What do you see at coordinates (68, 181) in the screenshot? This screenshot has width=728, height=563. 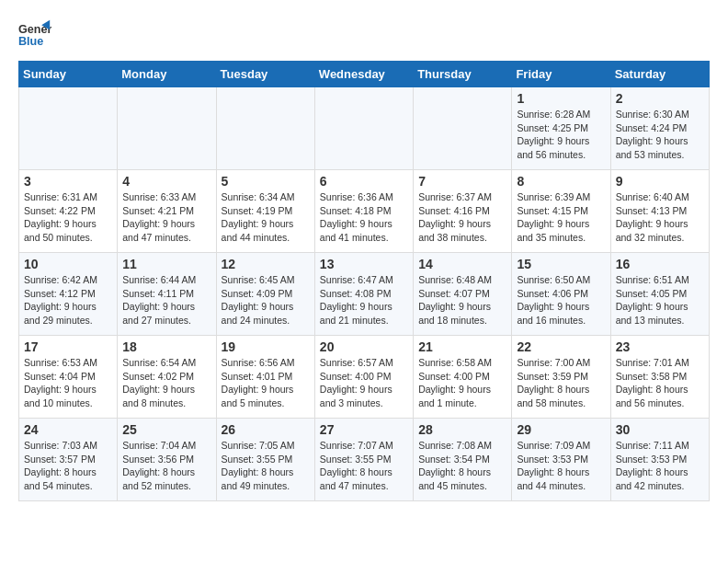 I see `day-number: 3` at bounding box center [68, 181].